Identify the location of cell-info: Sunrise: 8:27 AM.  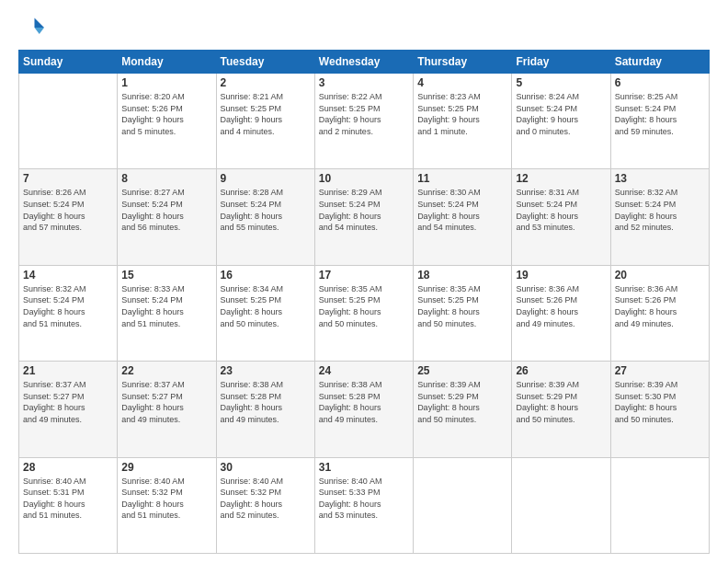
(166, 193).